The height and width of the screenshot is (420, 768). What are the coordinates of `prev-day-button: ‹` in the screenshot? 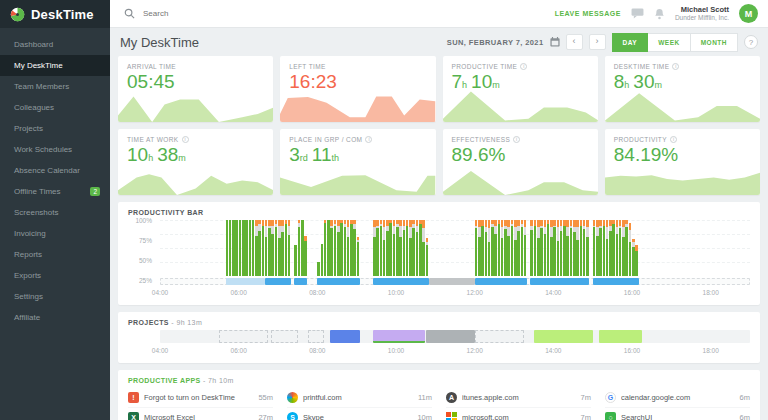 It's located at (574, 42).